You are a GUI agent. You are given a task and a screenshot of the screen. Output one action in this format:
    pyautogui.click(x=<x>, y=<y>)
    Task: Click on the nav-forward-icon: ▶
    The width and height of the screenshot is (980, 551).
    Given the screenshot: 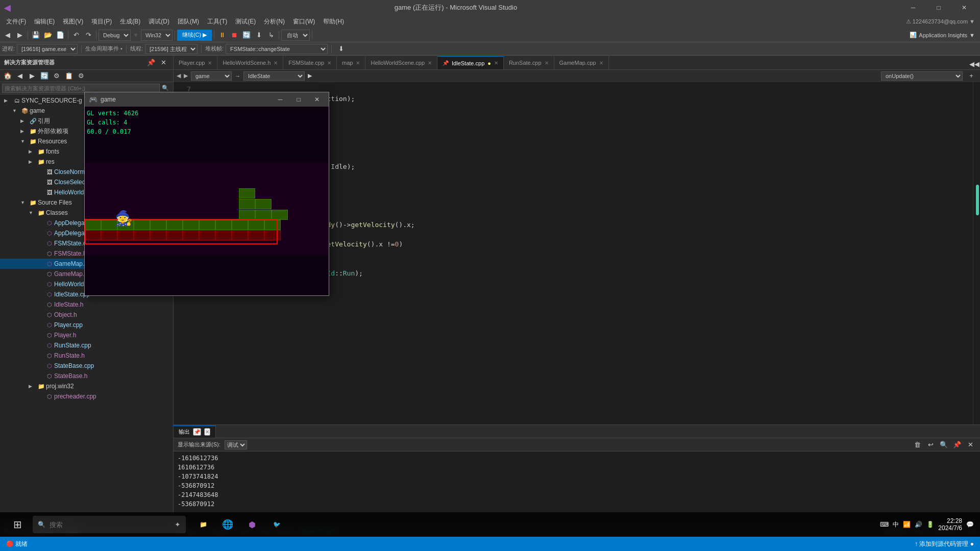 What is the action you would take?
    pyautogui.click(x=186, y=76)
    